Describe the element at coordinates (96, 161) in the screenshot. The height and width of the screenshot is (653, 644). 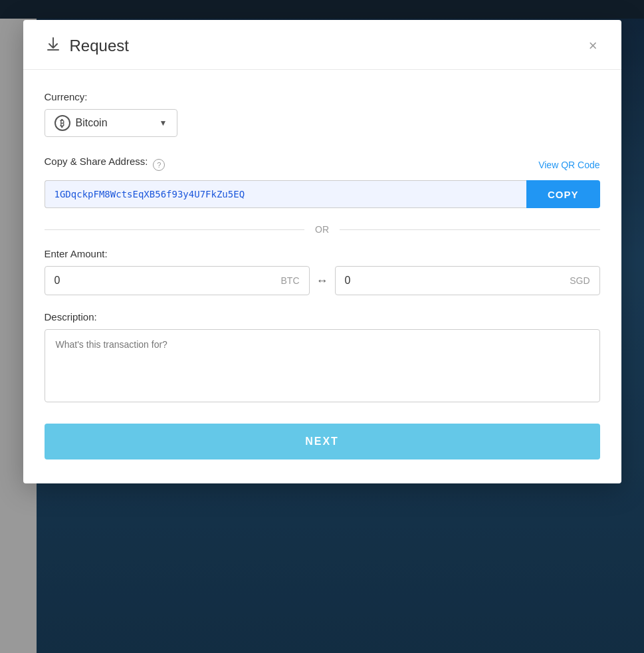
I see `address-label: Copy & Share Address:` at that location.